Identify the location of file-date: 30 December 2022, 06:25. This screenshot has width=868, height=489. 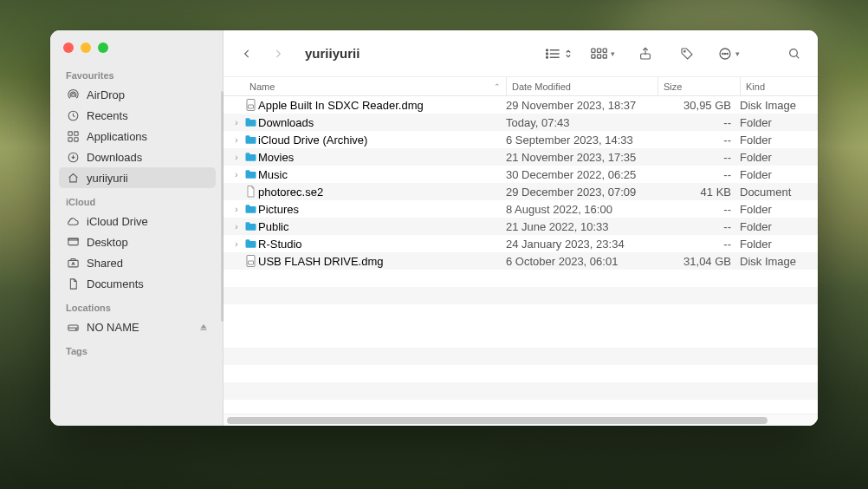
(582, 175).